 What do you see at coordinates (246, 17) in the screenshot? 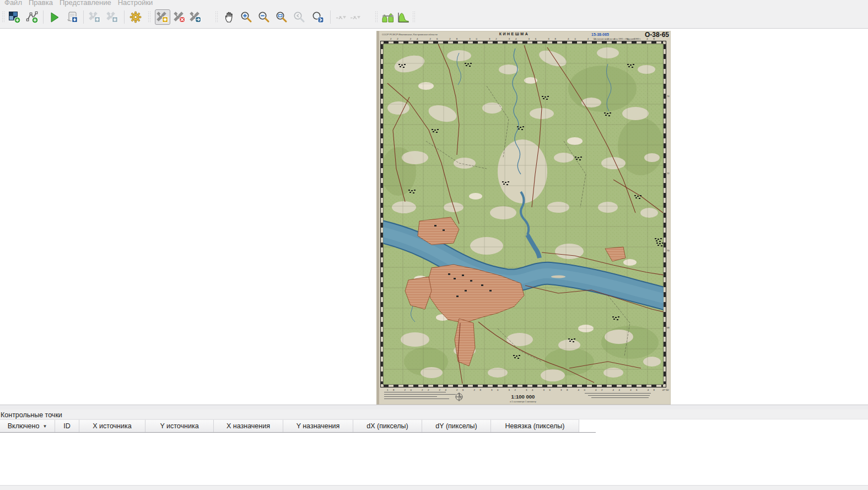
I see `zoom-in-button` at bounding box center [246, 17].